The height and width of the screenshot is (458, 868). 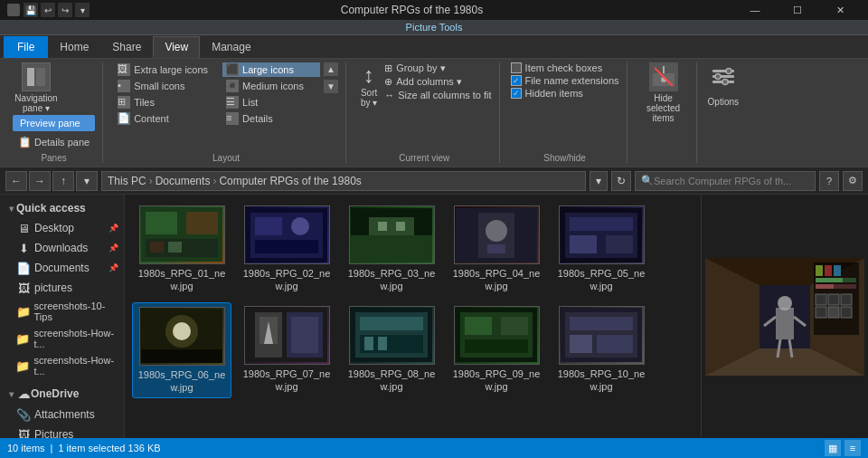 I want to click on tab-manage: Manage, so click(x=231, y=47).